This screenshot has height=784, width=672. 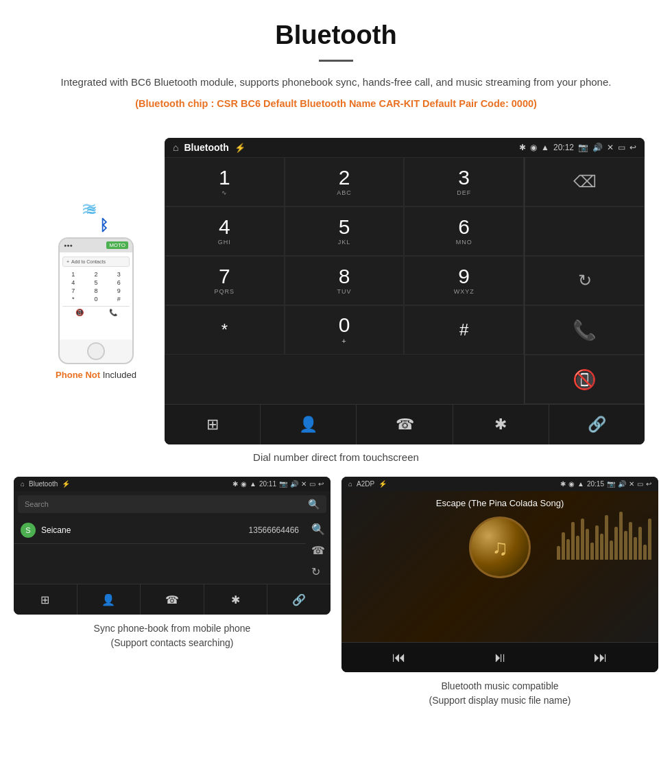 What do you see at coordinates (209, 147) in the screenshot?
I see `car-status-left: ⌂ Bluetooth ⚡` at bounding box center [209, 147].